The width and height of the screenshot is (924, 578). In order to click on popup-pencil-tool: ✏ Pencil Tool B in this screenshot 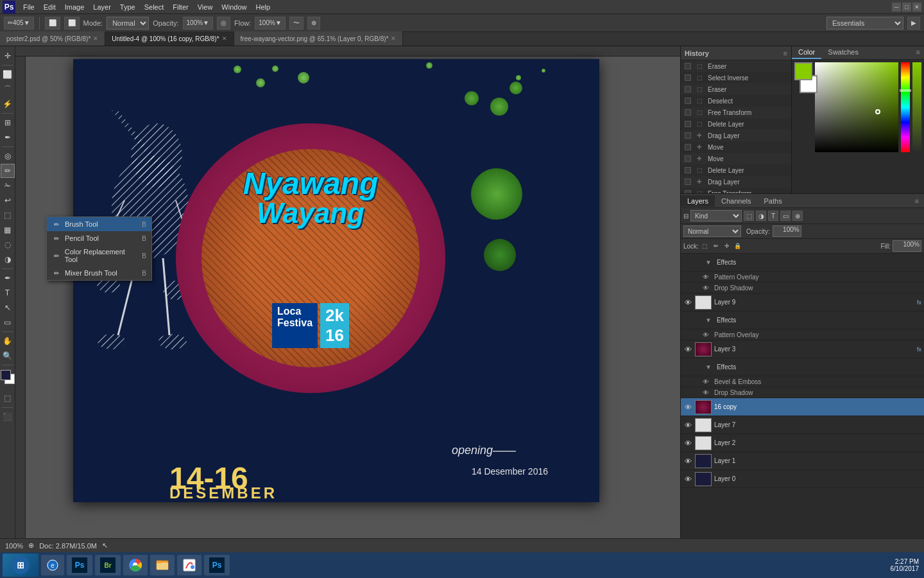, I will do `click(99, 238)`.